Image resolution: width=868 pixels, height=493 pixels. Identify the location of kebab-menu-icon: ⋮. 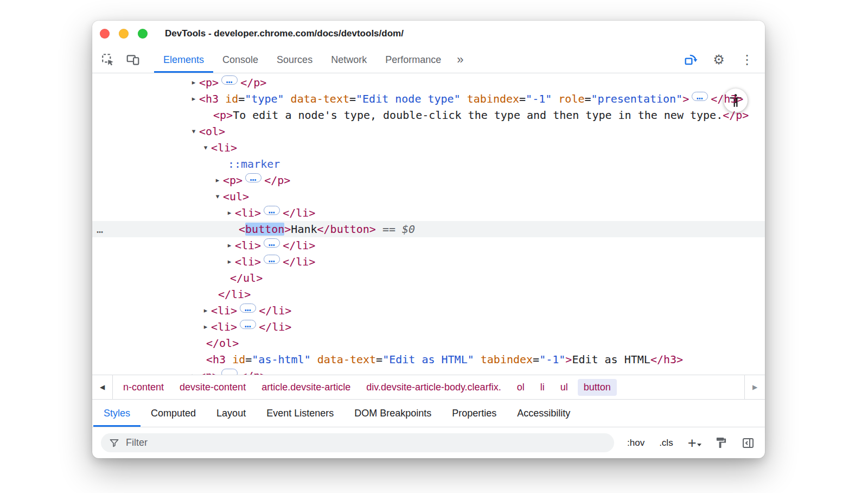
(747, 60).